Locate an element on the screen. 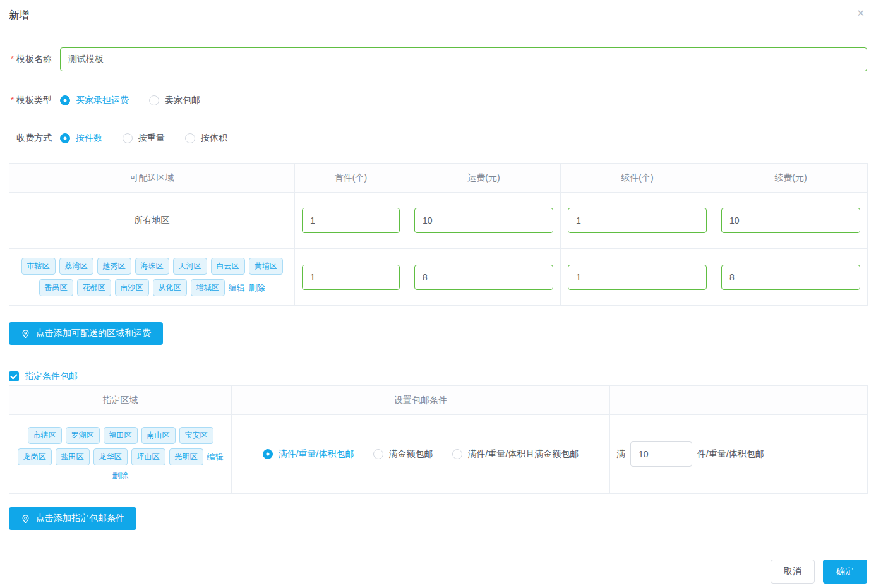 This screenshot has width=876, height=588. column-header: 可配送区域 is located at coordinates (152, 178).